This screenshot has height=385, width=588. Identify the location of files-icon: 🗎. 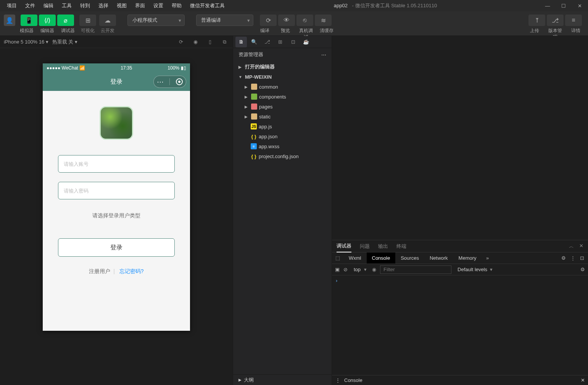
(241, 42).